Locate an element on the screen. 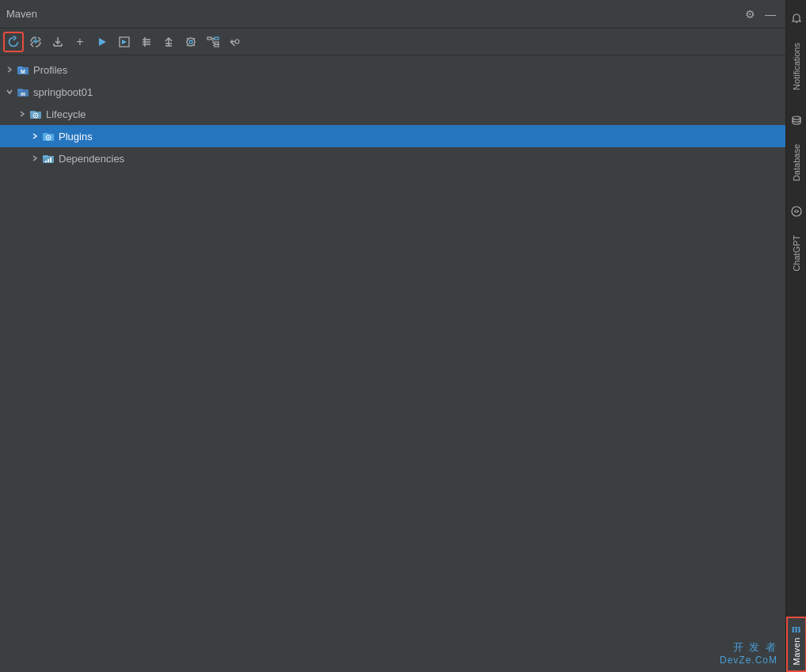  watermark-line2: DevZe.CoM is located at coordinates (749, 660).